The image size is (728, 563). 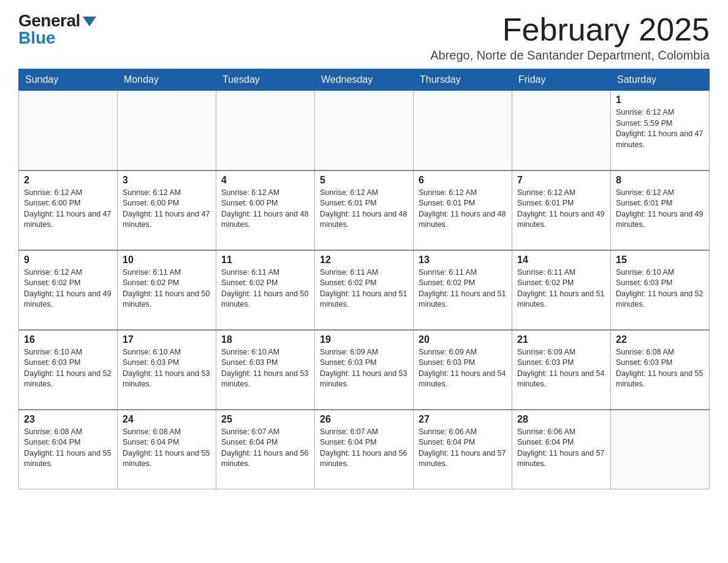 What do you see at coordinates (58, 29) in the screenshot?
I see `logo: General Blue` at bounding box center [58, 29].